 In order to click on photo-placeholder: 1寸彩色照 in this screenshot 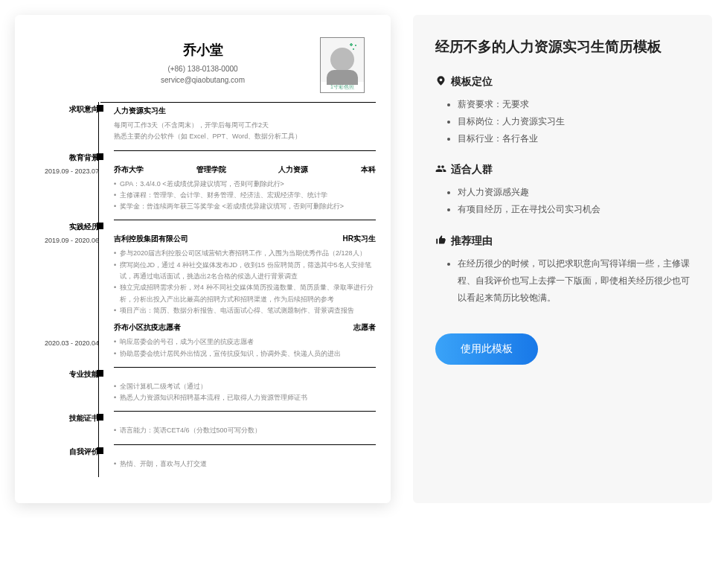, I will do `click(342, 65)`.